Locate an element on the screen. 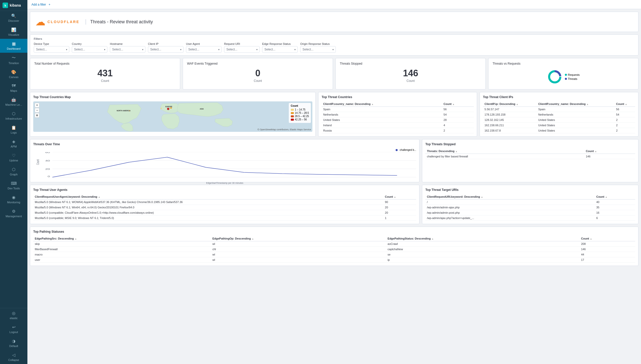 The height and width of the screenshot is (364, 641). uri-path: /wp-admin/ajax.php?action=update_... is located at coordinates (510, 218).